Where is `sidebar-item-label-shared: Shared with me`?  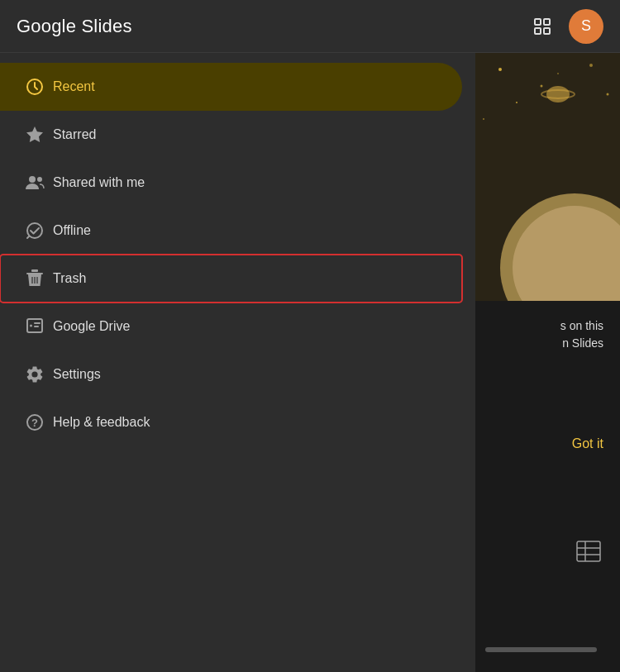 sidebar-item-label-shared: Shared with me is located at coordinates (99, 183).